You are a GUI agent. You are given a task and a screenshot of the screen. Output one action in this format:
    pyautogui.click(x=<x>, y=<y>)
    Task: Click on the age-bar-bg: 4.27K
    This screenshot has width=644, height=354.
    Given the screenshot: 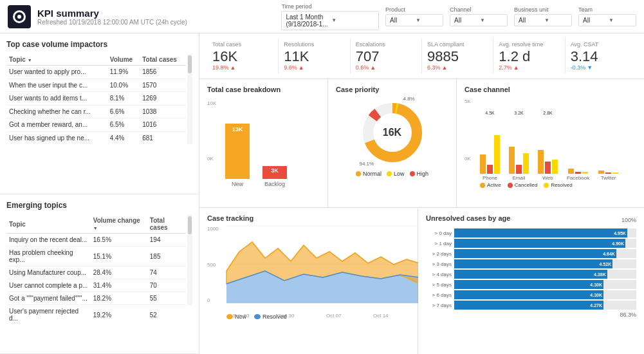 What is the action you would take?
    pyautogui.click(x=546, y=305)
    